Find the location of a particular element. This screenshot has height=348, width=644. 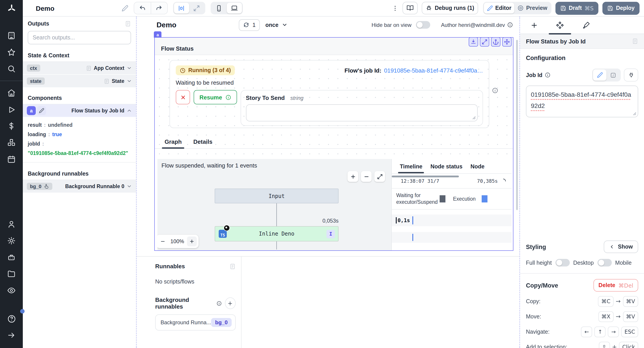

zoom-decrease-icon is located at coordinates (163, 241).